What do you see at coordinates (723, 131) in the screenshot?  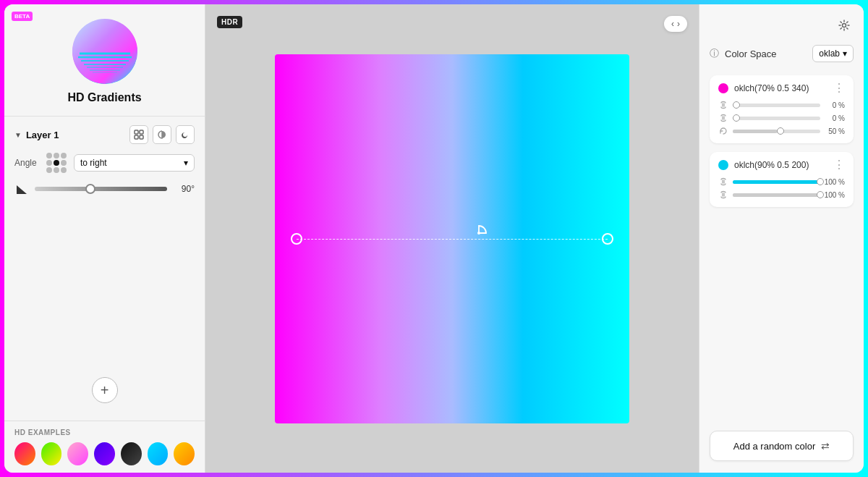 I see `rotate-icon-svg` at bounding box center [723, 131].